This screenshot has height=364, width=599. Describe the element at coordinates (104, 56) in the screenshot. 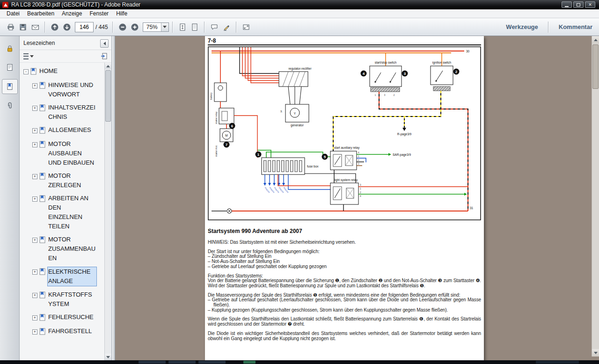

I see `locate-bookmark-icon` at that location.